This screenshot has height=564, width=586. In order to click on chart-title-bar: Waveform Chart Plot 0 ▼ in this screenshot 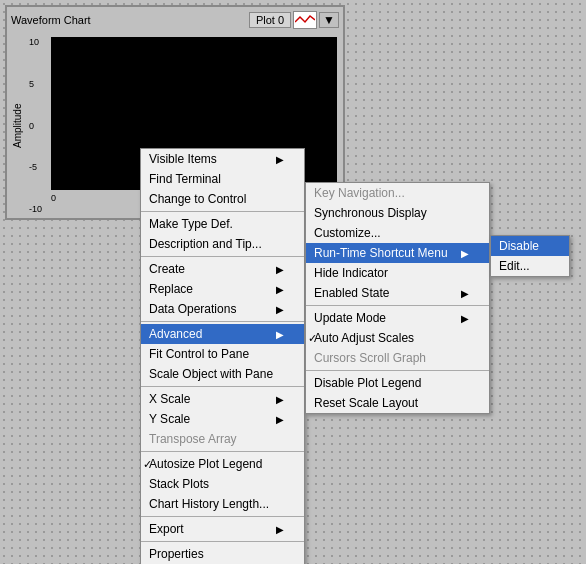, I will do `click(175, 20)`.